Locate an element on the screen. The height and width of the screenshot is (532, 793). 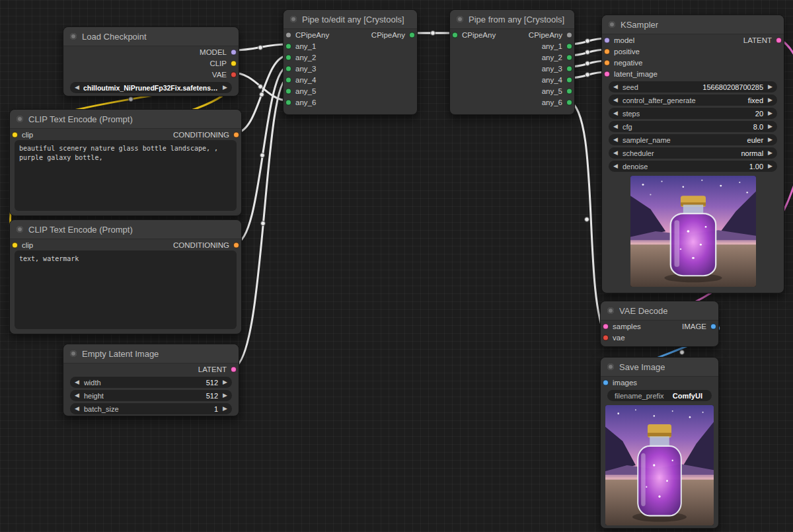
positive-input-port is located at coordinates (607, 52).